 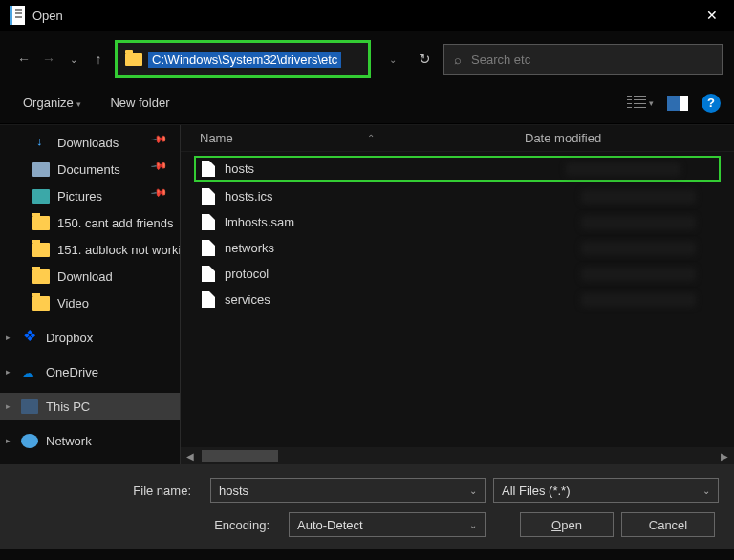 What do you see at coordinates (245, 59) in the screenshot?
I see `address-path: C:\Windows\System32\drivers\etc` at bounding box center [245, 59].